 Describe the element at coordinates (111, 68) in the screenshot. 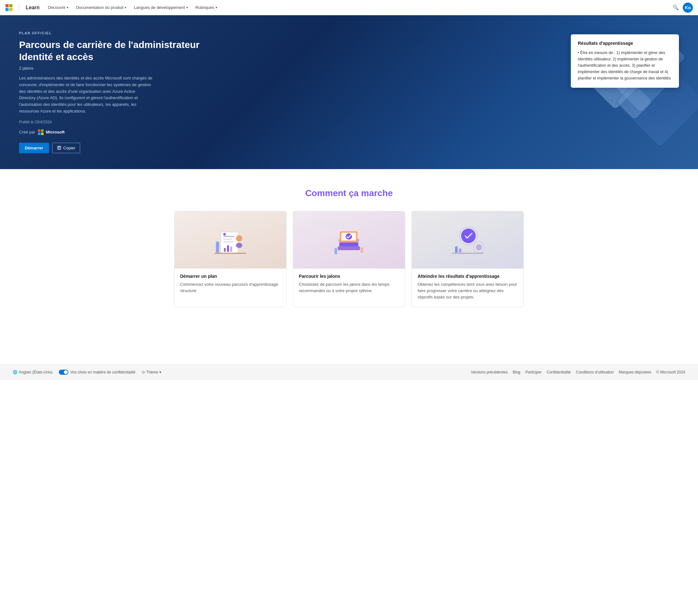

I see `hero-jalons: 2 jalons` at that location.